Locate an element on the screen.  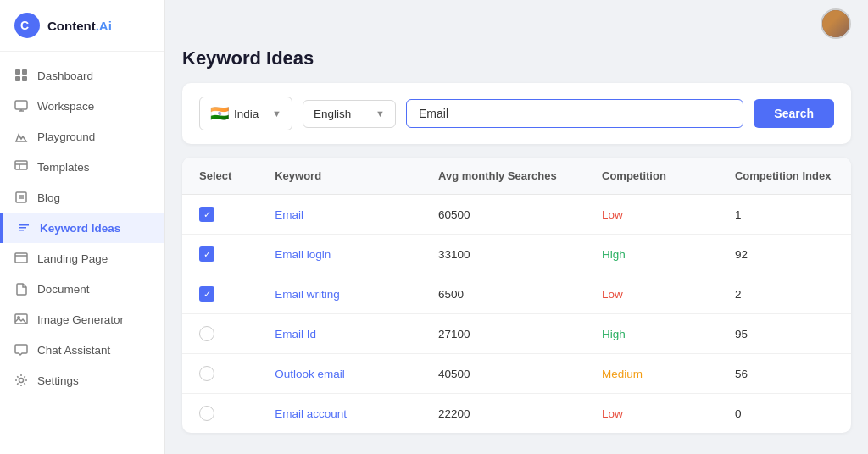
search-input is located at coordinates (575, 114).